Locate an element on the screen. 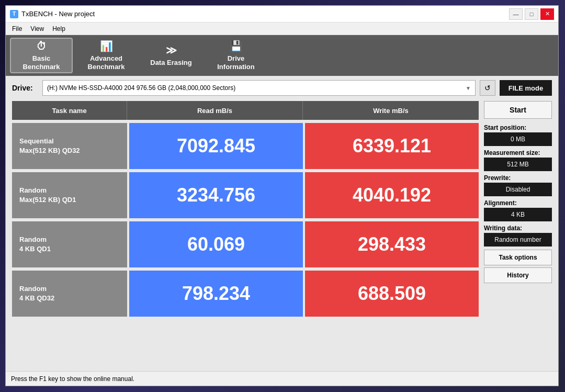 This screenshot has height=392, width=565. writing-data-label: Writing data: is located at coordinates (518, 228).